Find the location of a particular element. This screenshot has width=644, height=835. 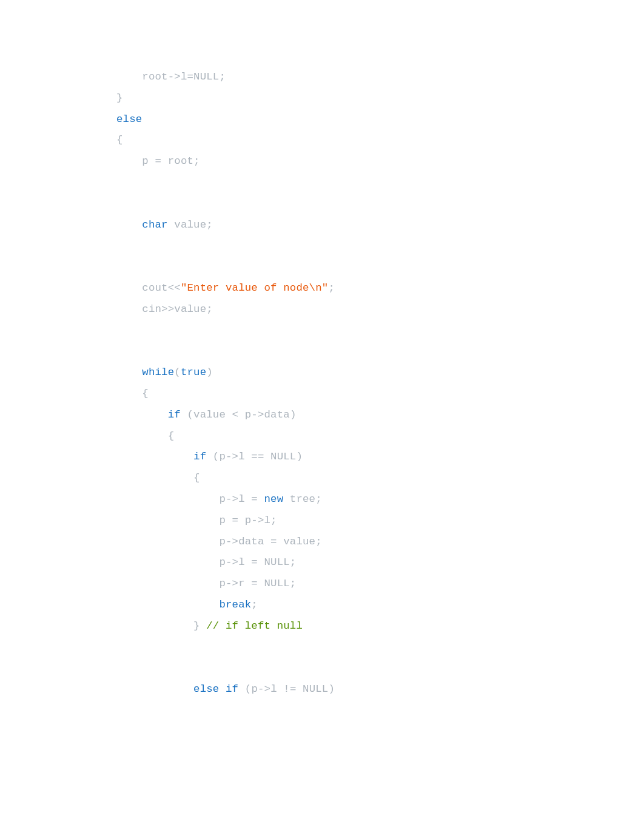

code-line: if (value < p->data) is located at coordinates (380, 415).